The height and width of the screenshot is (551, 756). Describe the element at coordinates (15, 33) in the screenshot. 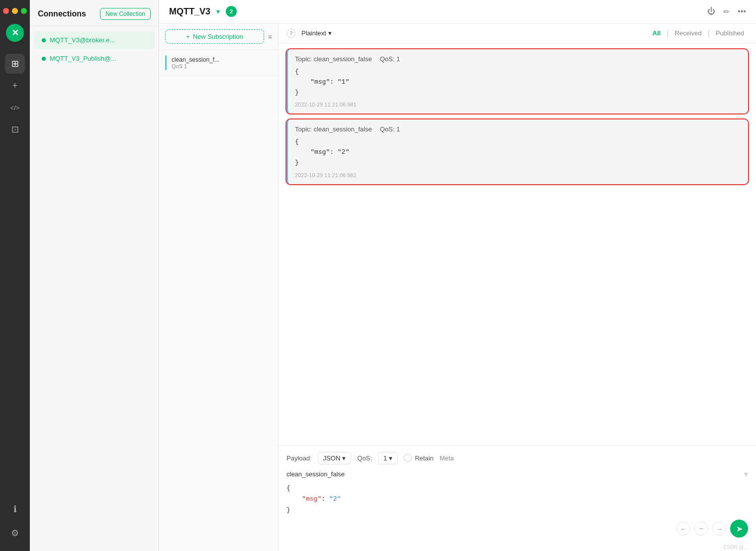

I see `app-logo: ✕` at that location.